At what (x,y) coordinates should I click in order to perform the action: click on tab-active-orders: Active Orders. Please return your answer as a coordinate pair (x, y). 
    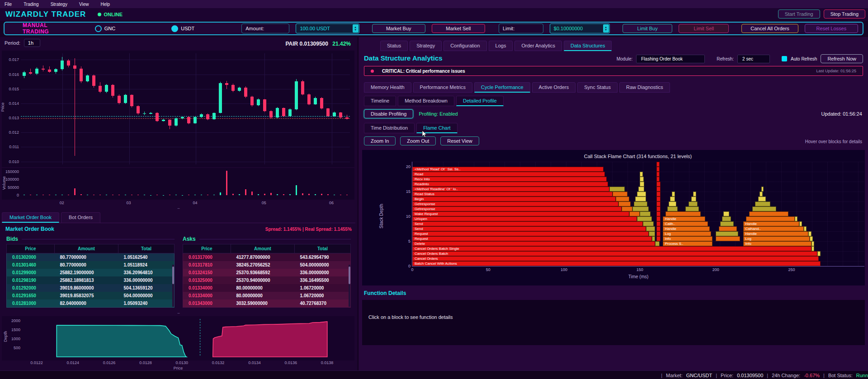
    Looking at the image, I should click on (554, 88).